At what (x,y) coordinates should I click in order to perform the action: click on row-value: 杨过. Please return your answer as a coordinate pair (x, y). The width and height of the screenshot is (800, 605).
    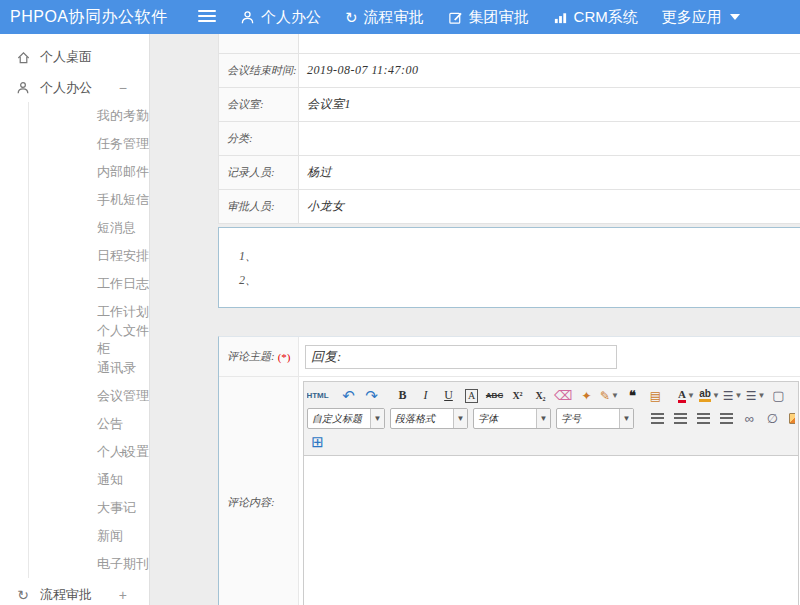
    Looking at the image, I should click on (550, 172).